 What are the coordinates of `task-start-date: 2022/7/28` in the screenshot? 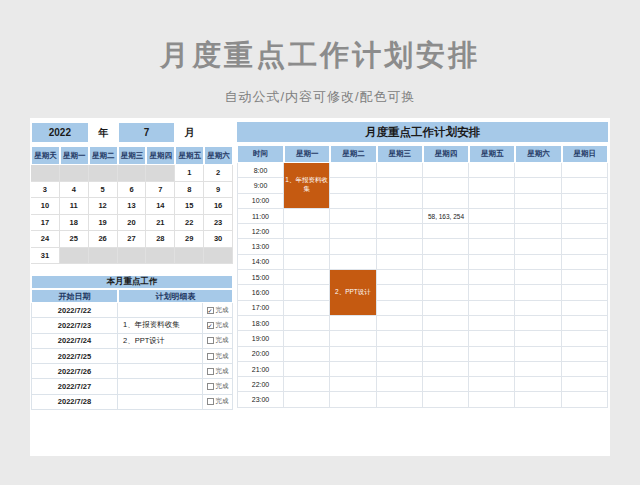 It's located at (74, 402).